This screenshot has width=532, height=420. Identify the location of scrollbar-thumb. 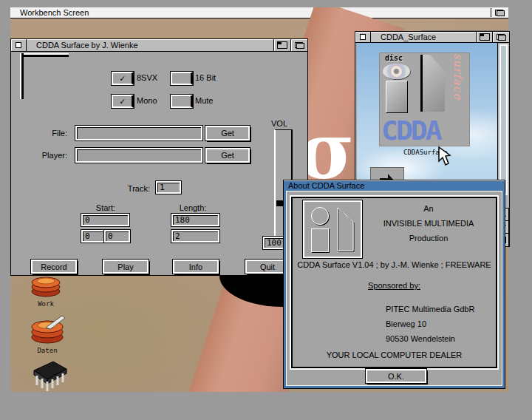
(504, 120).